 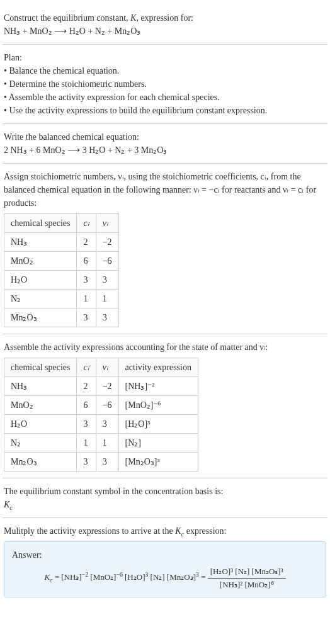 What do you see at coordinates (115, 531) in the screenshot?
I see `multiply-text: Mulitply the activity expressions to arr…` at bounding box center [115, 531].